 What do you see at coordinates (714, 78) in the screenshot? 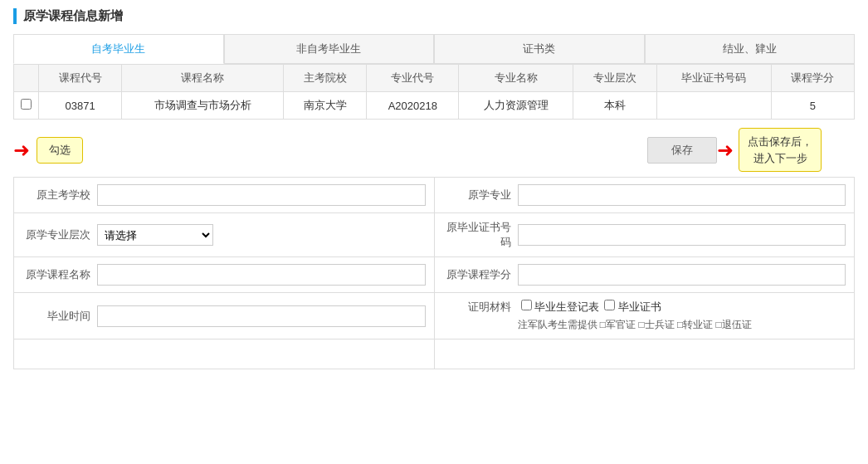
I see `col-cert-number: 毕业证书号码` at bounding box center [714, 78].